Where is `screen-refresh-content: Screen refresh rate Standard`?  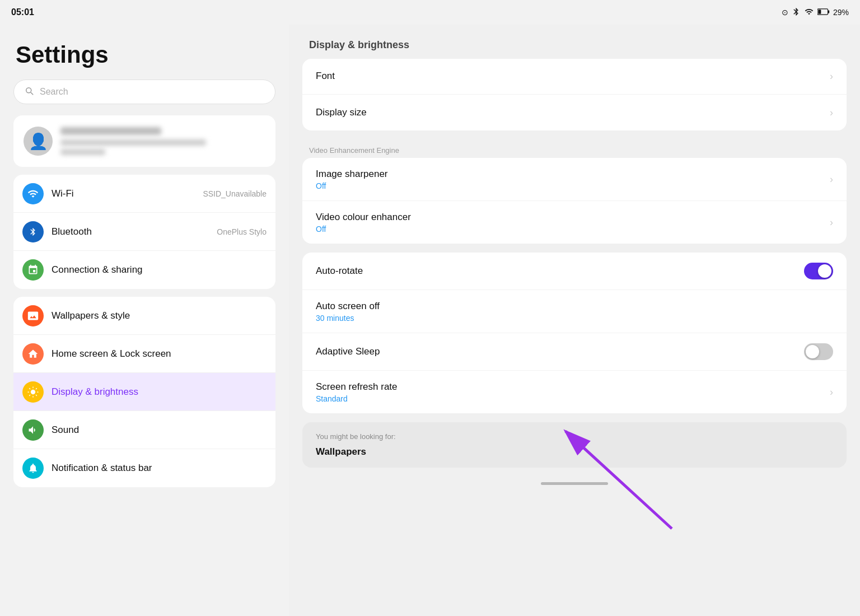 screen-refresh-content: Screen refresh rate Standard is located at coordinates (573, 392).